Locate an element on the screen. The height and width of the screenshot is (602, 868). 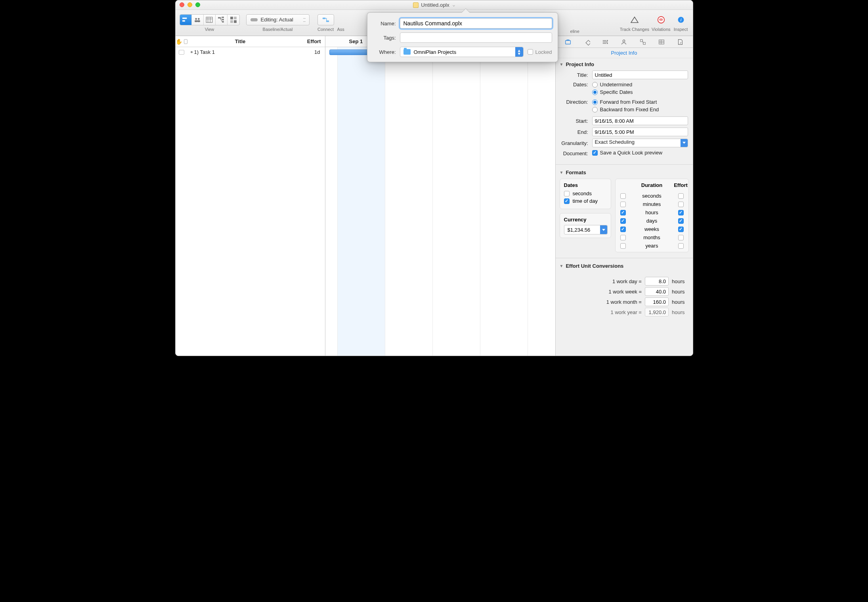
svg-text: i is located at coordinates (681, 20).